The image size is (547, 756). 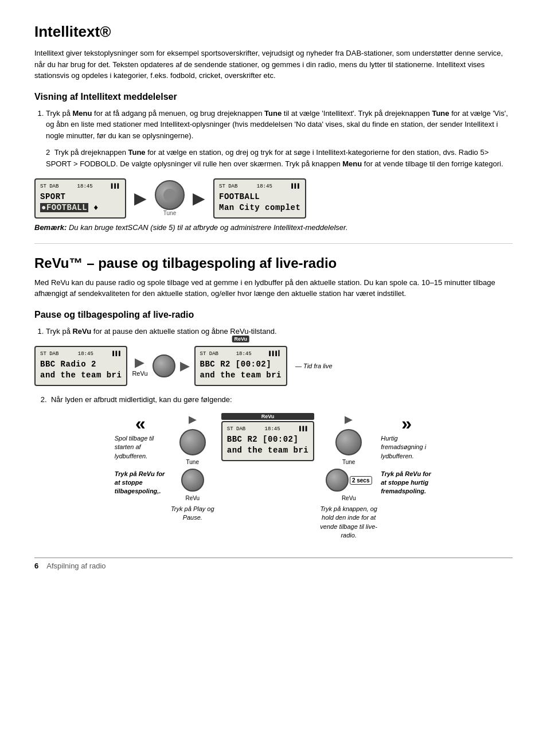 I want to click on tid-fra-live: — Tid fra live, so click(x=314, y=366).